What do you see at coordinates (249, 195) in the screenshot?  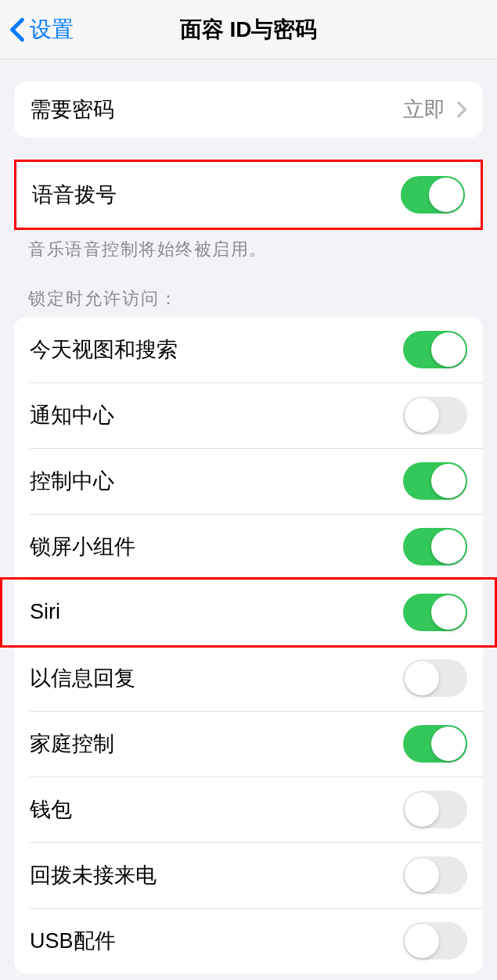 I see `voice-dial-group: 语音拨号` at bounding box center [249, 195].